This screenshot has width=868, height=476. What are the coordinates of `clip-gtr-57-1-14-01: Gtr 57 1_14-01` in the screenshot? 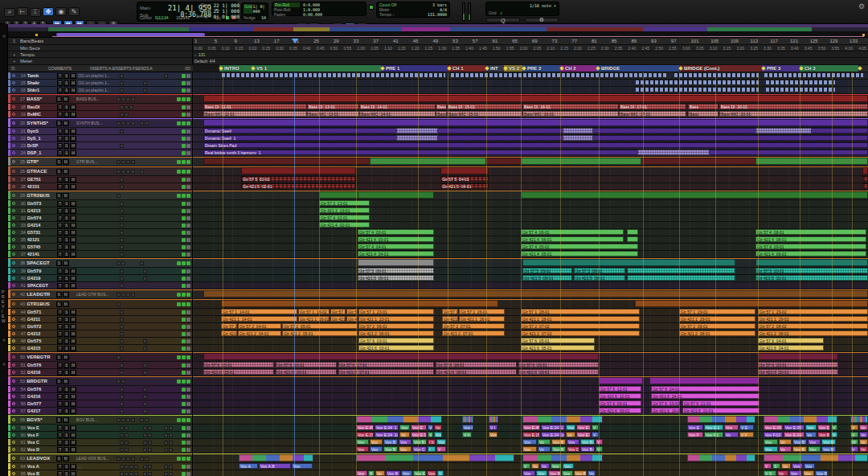 It's located at (259, 312).